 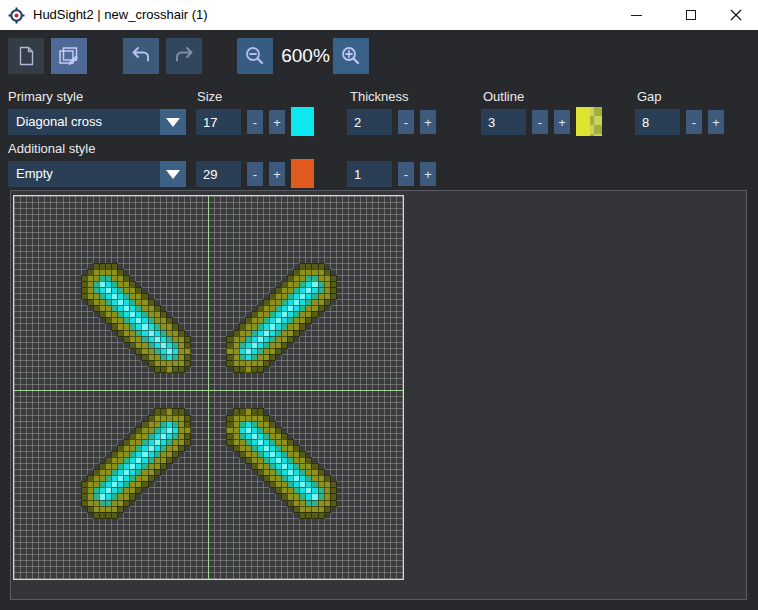 What do you see at coordinates (540, 122) in the screenshot?
I see `outline-decrement-button: -` at bounding box center [540, 122].